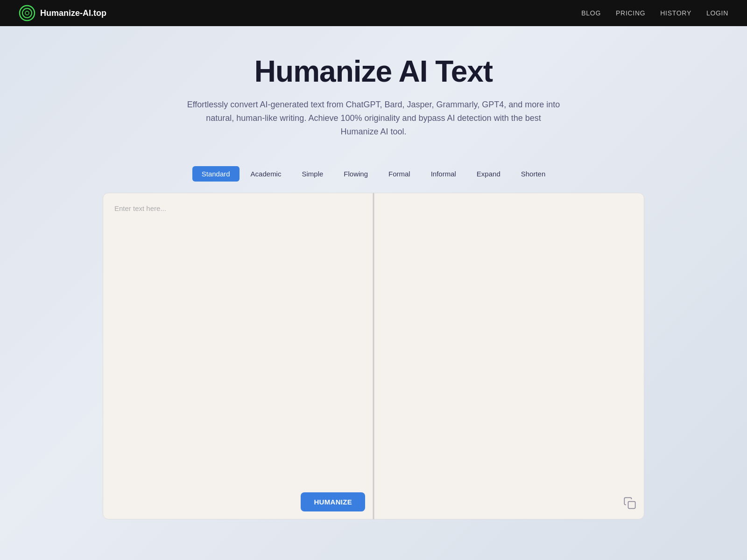 The width and height of the screenshot is (747, 560). I want to click on hero-subtitle: Effortlessly convert AI-generated text f…, so click(374, 118).